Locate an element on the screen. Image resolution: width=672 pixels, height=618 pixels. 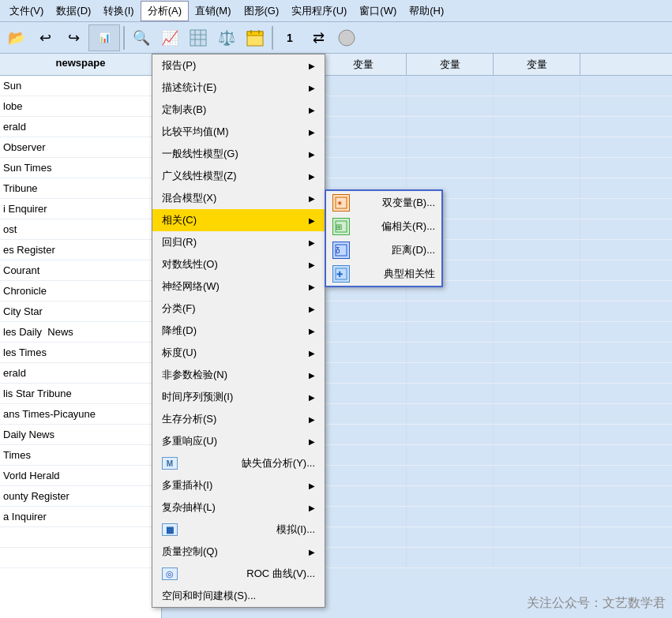
menu-item-scale: 标度(U) ▶ is located at coordinates (238, 353).